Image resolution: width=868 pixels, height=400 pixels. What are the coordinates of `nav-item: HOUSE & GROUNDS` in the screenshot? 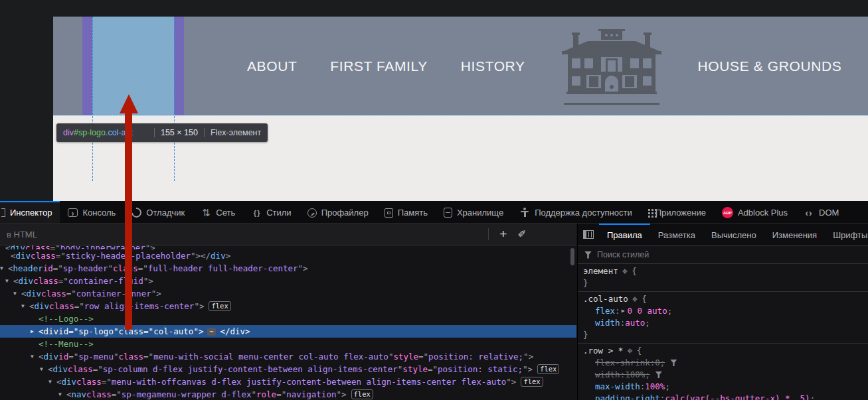 It's located at (770, 66).